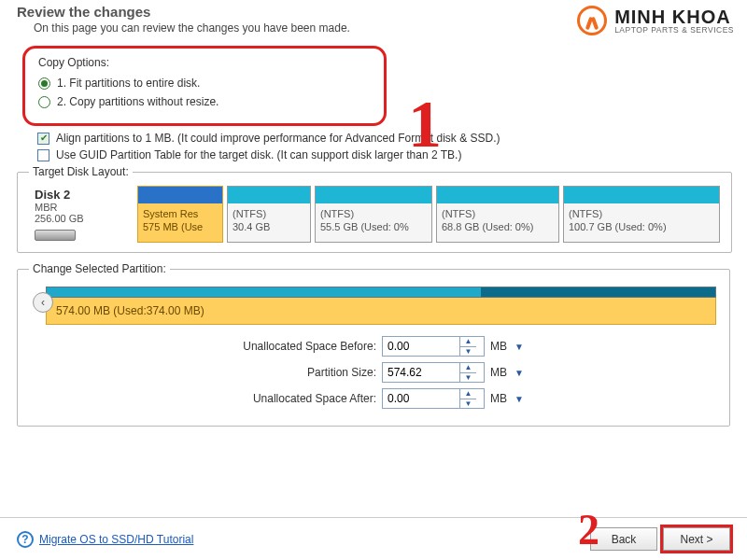  Describe the element at coordinates (45, 84) in the screenshot. I see `radio-fit-partitions` at that location.